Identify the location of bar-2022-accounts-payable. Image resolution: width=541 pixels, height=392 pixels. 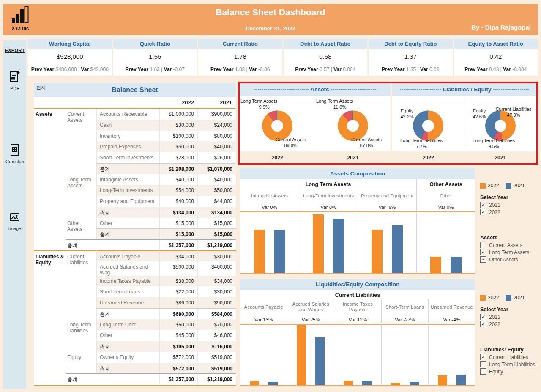
(254, 383).